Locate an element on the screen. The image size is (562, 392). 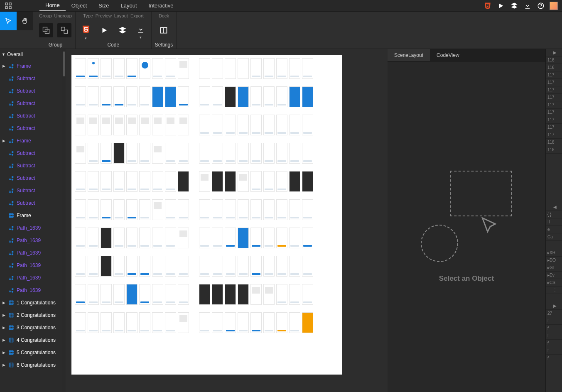
html5-icon is located at coordinates (488, 6).